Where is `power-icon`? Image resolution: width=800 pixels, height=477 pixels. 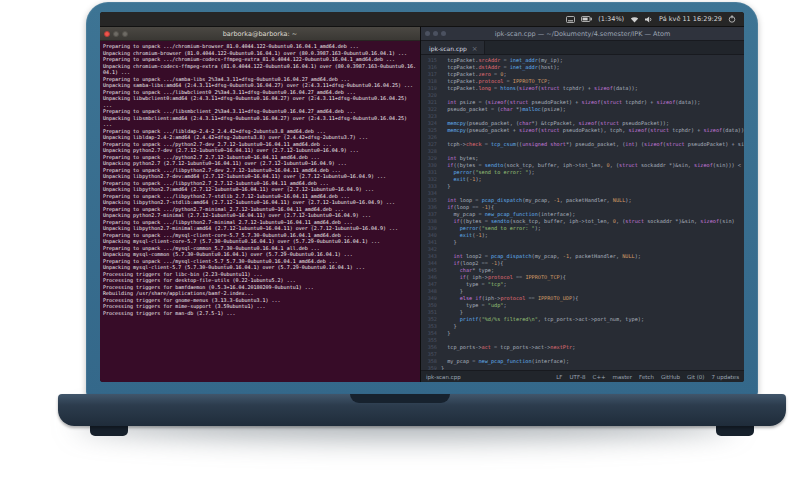
power-icon is located at coordinates (732, 19).